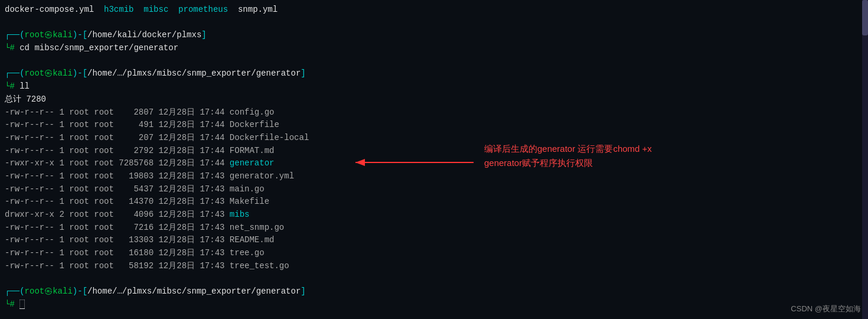 The width and height of the screenshot is (868, 319). Describe the element at coordinates (15, 35) in the screenshot. I see `prompt-corner-1: ┌──(` at that location.